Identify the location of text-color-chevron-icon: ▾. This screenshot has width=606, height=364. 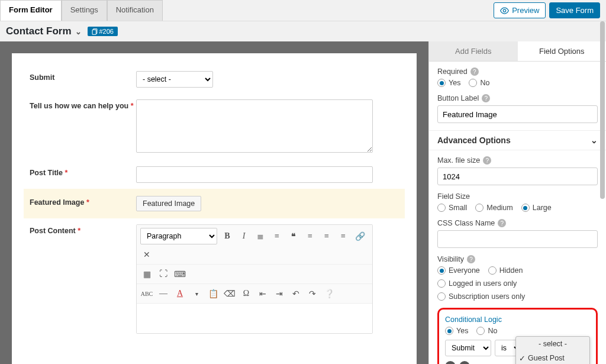
(196, 294).